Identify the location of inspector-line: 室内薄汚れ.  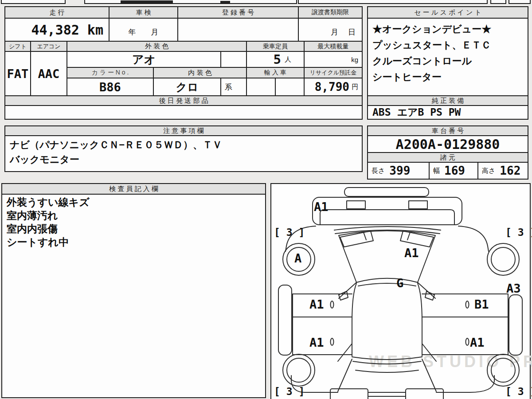
(134, 215).